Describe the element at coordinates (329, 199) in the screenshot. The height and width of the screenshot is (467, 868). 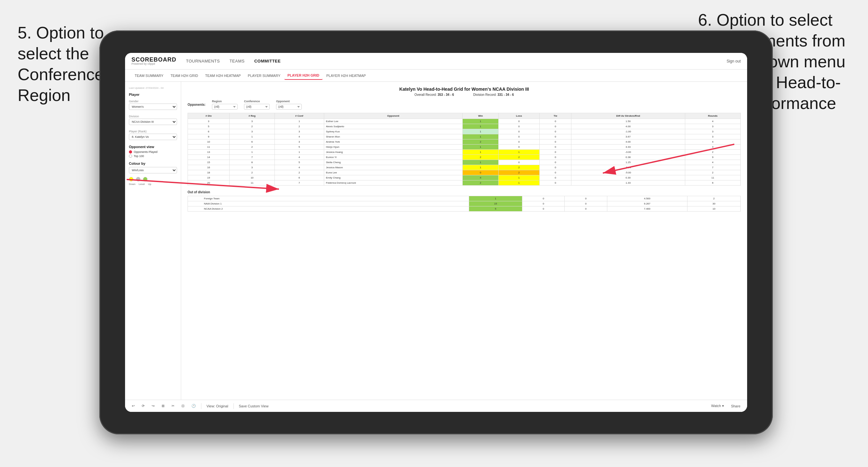
I see `cell-out-name: Foreign Team` at that location.